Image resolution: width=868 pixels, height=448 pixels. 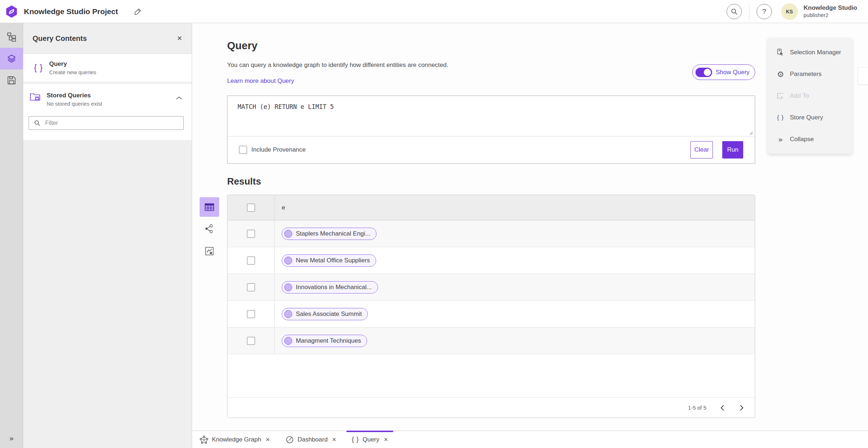 I want to click on tab-query: { } Query ✕, so click(x=370, y=439).